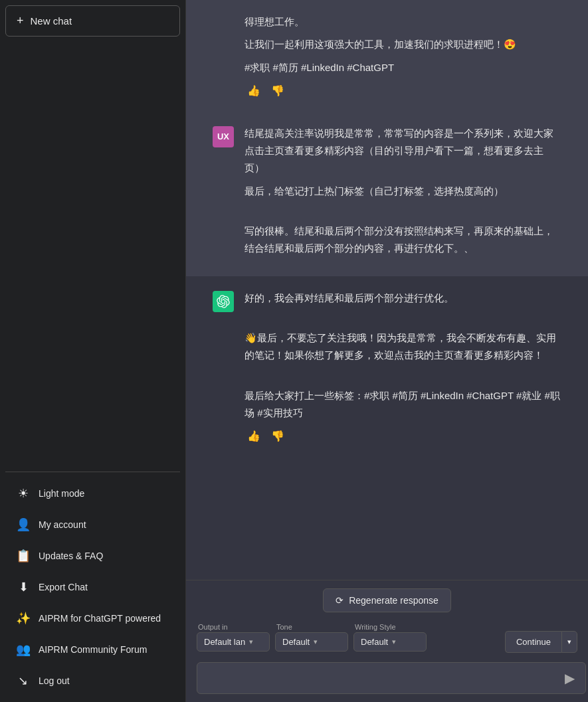 The height and width of the screenshot is (702, 588). Describe the element at coordinates (387, 638) in the screenshot. I see `options-row: Output in Default lan ▾ Tone Default ▾ W…` at that location.